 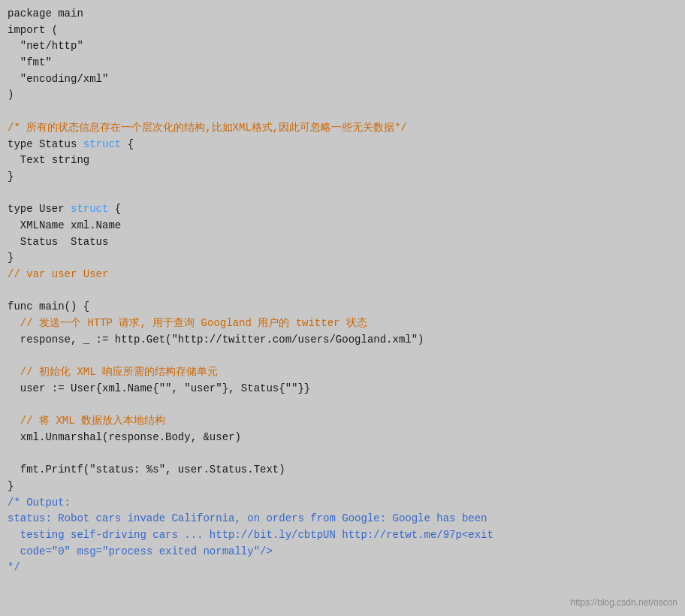 I want to click on line-9: type Status struct {, so click(x=342, y=145).